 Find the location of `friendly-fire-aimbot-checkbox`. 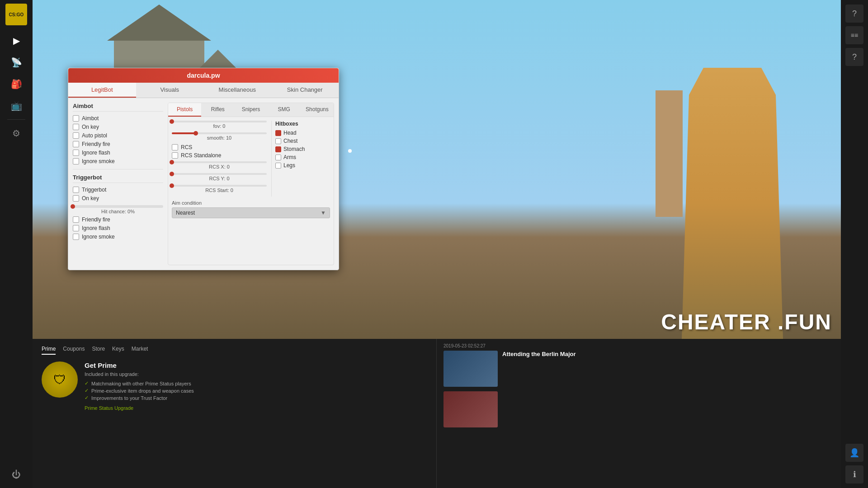

friendly-fire-aimbot-checkbox is located at coordinates (76, 144).